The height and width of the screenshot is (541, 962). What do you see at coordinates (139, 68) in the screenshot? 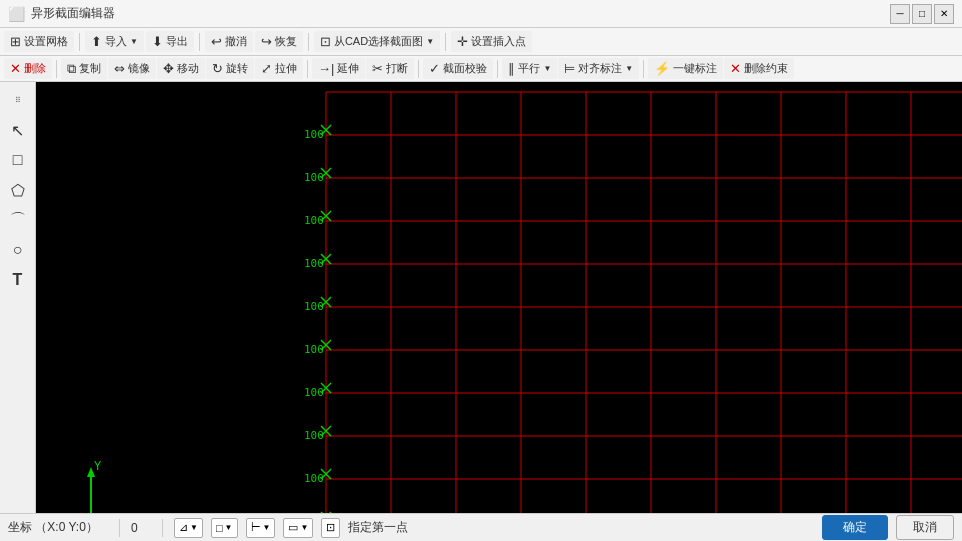
I see `mirror-label: 镜像` at bounding box center [139, 68].